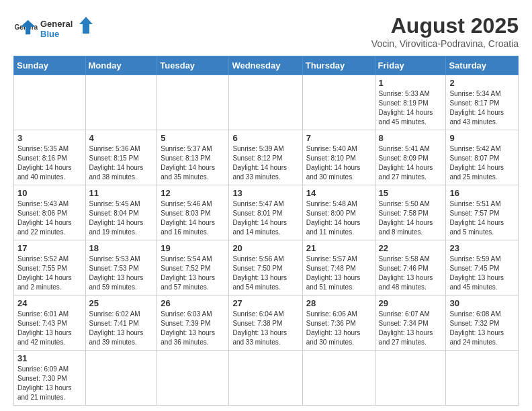 The width and height of the screenshot is (532, 411). I want to click on calendar-day-cell: 18Sunrise: 5:53 AMSunset: 7:53 PMDayligh…, so click(121, 268).